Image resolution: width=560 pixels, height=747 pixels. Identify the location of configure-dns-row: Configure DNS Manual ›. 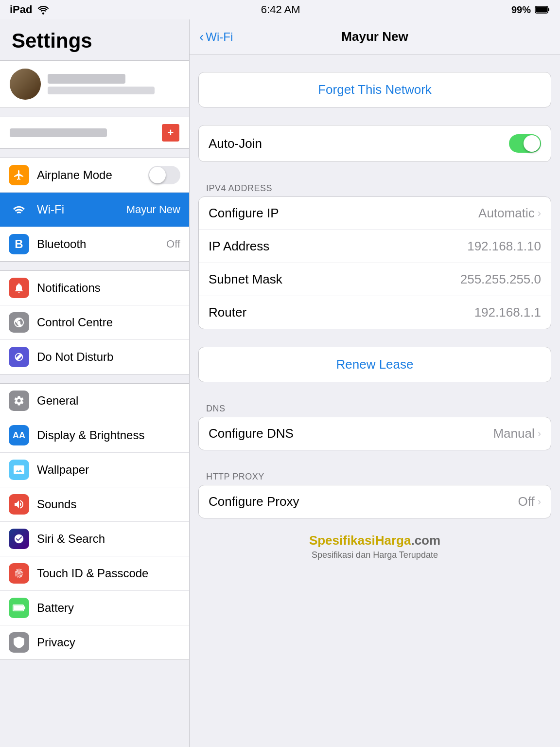
(375, 434).